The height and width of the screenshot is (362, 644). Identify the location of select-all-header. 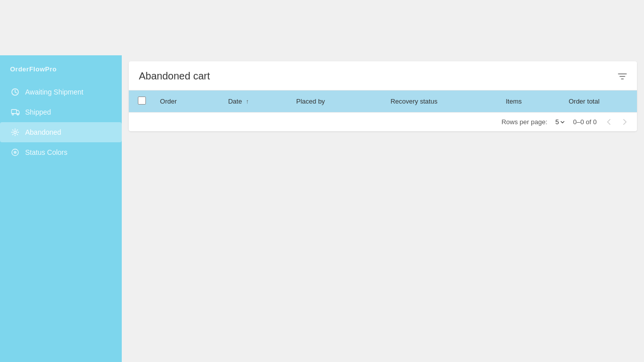
(142, 102).